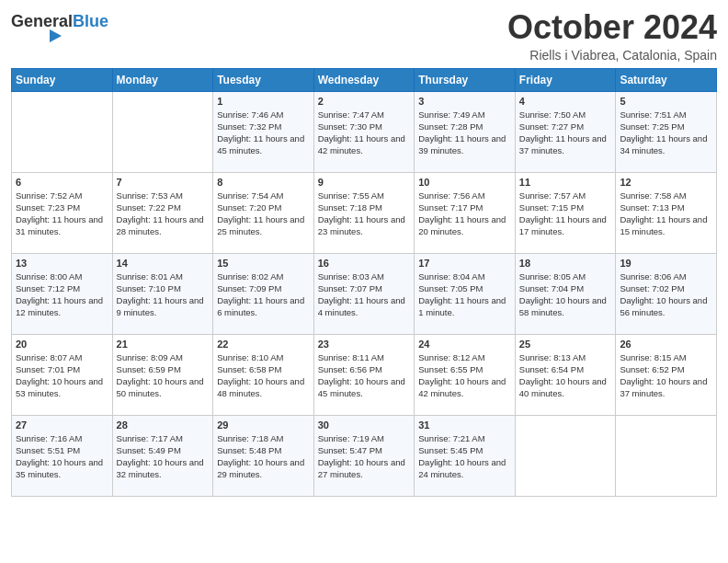  What do you see at coordinates (465, 374) in the screenshot?
I see `calendar-cell: 24Sunrise: 8:12 AM Sunset: 6:55 PM Dayli…` at bounding box center [465, 374].